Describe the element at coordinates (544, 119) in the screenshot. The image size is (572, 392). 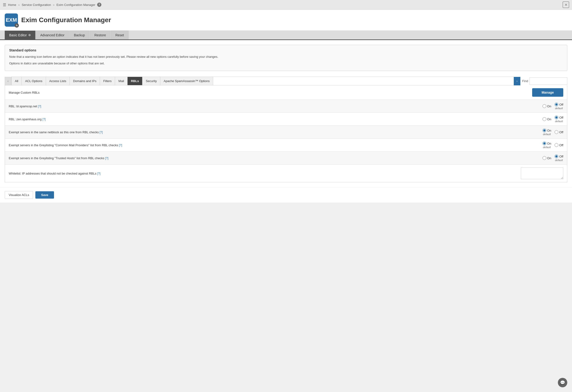
I see `rbl-spamhaus-on-radio` at that location.